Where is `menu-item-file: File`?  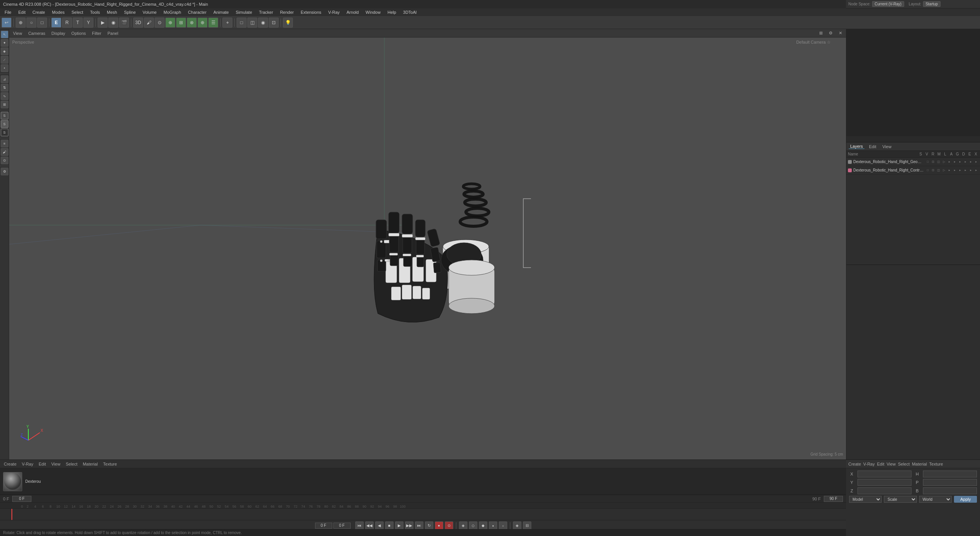
menu-item-file: File is located at coordinates (8, 12).